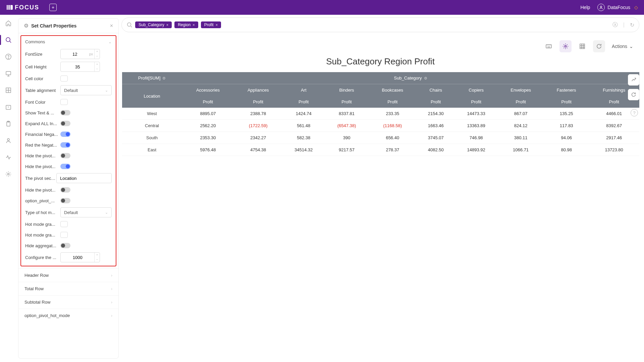 Image resolution: width=644 pixels, height=362 pixels. I want to click on hidepivot3-label: Hide the pivot..., so click(43, 190).